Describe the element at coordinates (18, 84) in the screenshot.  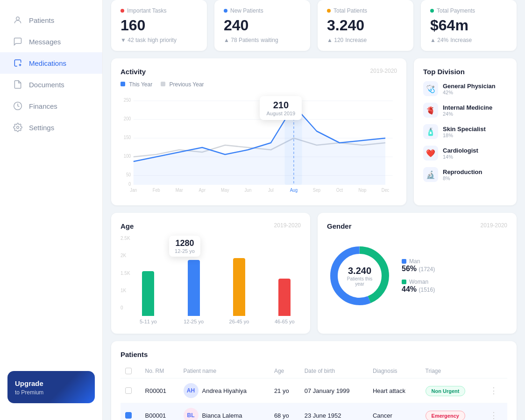
I see `document-icon` at that location.